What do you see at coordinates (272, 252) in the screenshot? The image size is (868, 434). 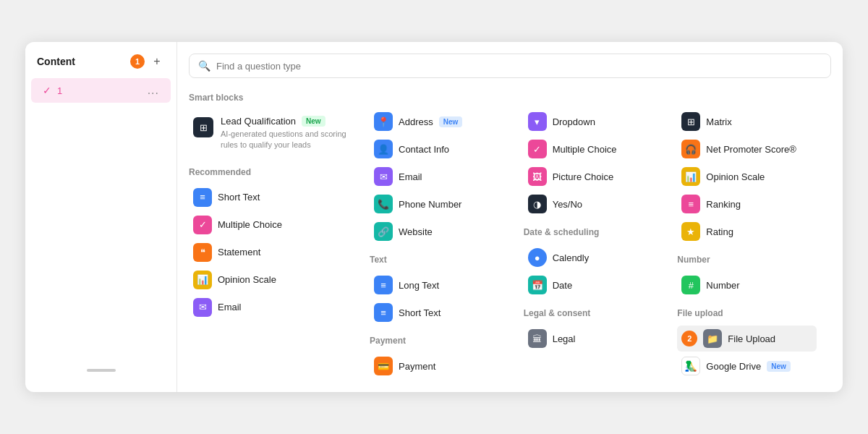 I see `rec-statement: ❝ Statement` at bounding box center [272, 252].